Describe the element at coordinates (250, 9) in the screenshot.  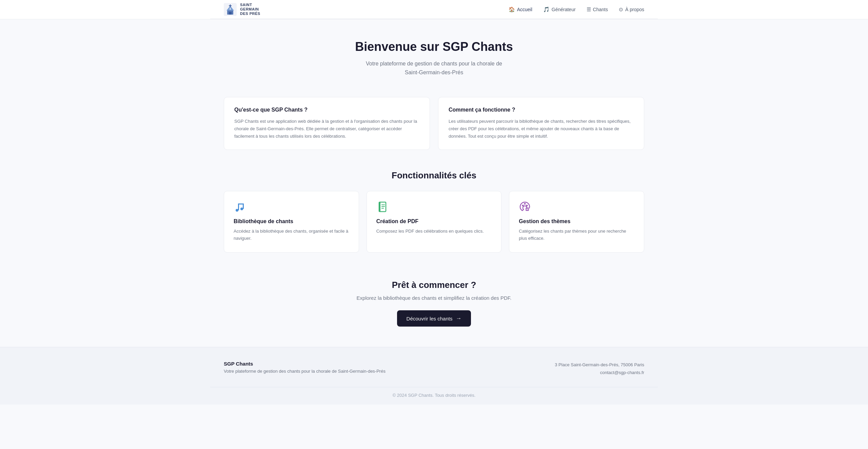
I see `brand-name-text: SAINT GERMAIN DES PRÉS` at that location.